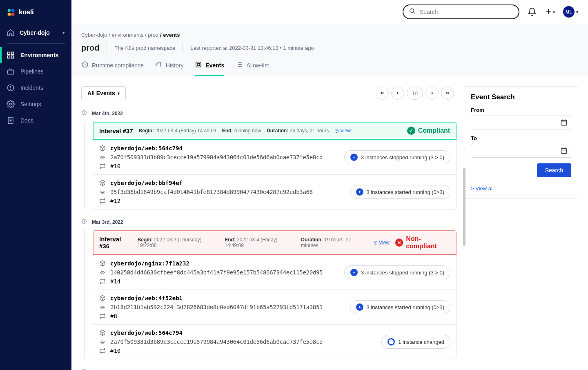  I want to click on org-name: Cyber-dojo, so click(38, 33).